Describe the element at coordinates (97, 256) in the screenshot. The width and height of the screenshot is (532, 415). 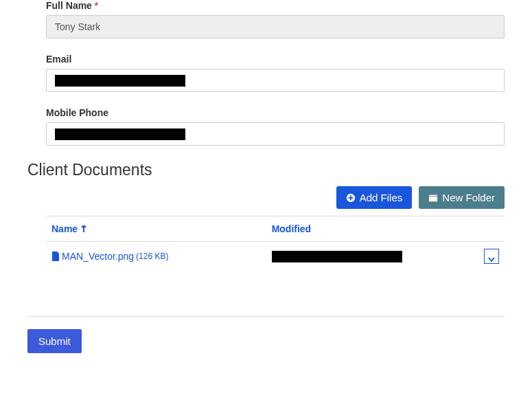
I see `file-name: MAN_Vector.png` at that location.